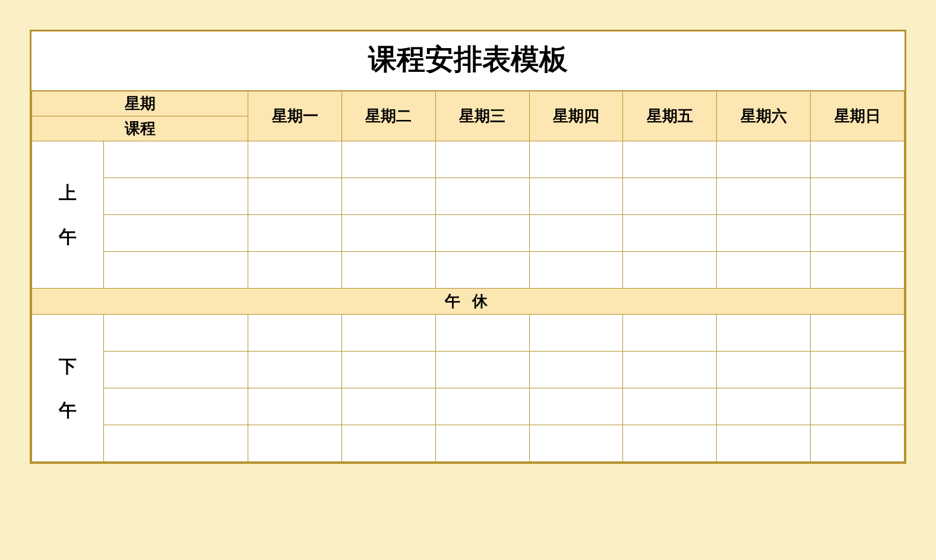 The height and width of the screenshot is (560, 936). Describe the element at coordinates (68, 237) in the screenshot. I see `morning-char2: 午` at that location.